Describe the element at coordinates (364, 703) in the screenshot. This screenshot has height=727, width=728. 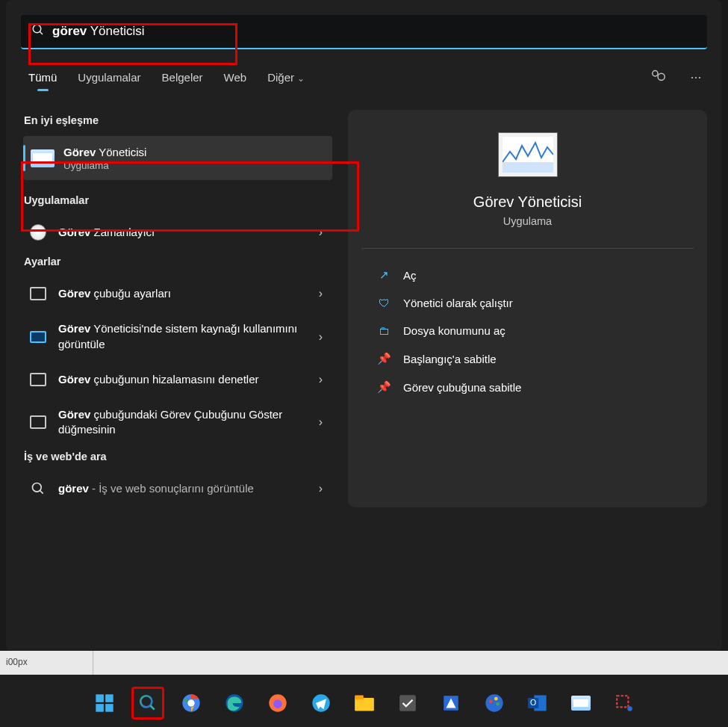
I see `taskbar-explorer` at that location.